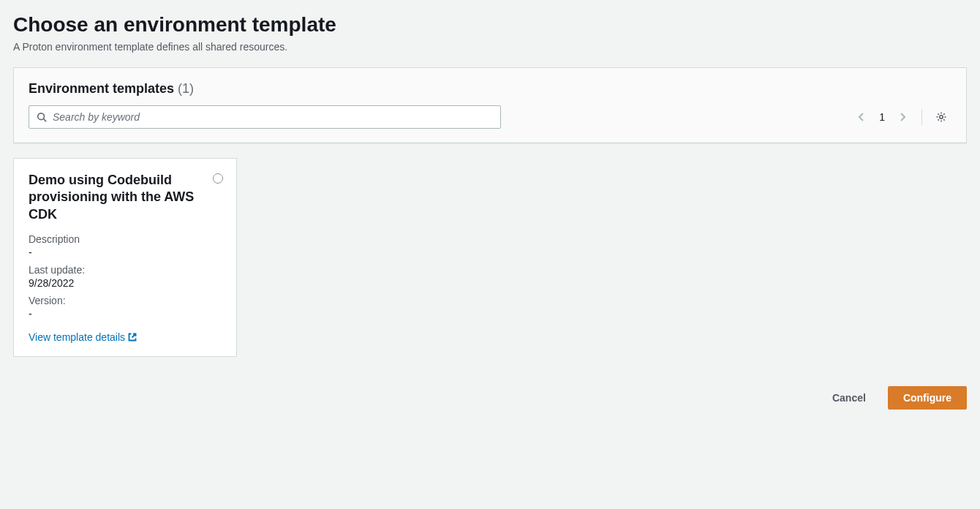 The height and width of the screenshot is (509, 980). What do you see at coordinates (125, 246) in the screenshot?
I see `template-description-field: Description -` at bounding box center [125, 246].